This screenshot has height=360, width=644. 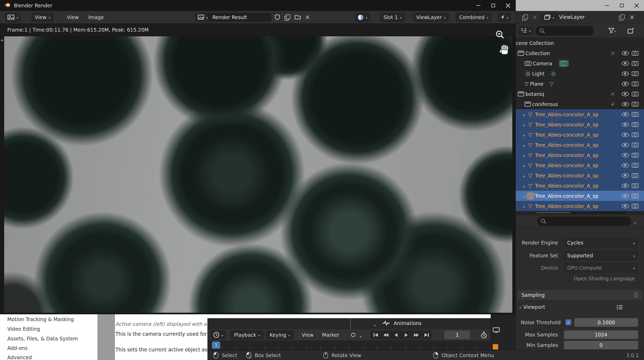 What do you see at coordinates (568, 322) in the screenshot?
I see `noise-threshold-checkbox` at bounding box center [568, 322].